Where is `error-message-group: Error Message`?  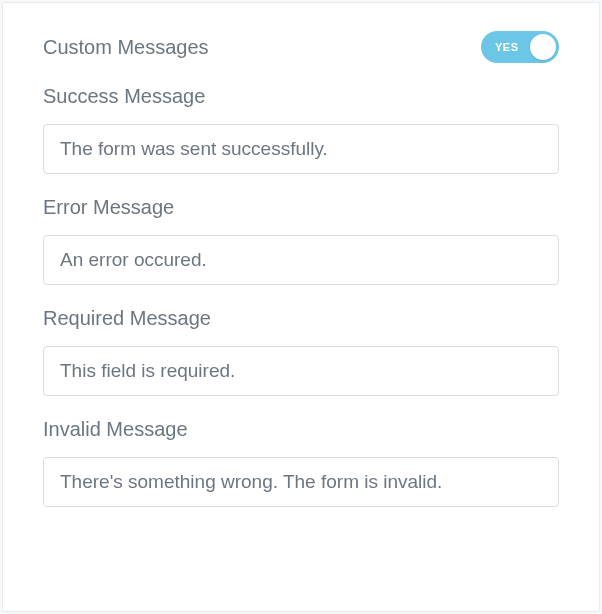
error-message-group: Error Message is located at coordinates (301, 240).